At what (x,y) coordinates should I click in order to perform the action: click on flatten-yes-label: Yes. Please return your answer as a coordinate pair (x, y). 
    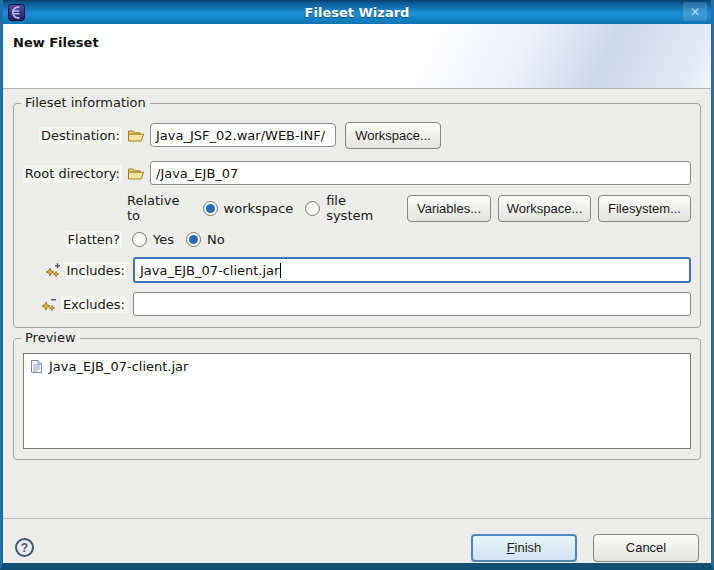
    Looking at the image, I should click on (164, 240).